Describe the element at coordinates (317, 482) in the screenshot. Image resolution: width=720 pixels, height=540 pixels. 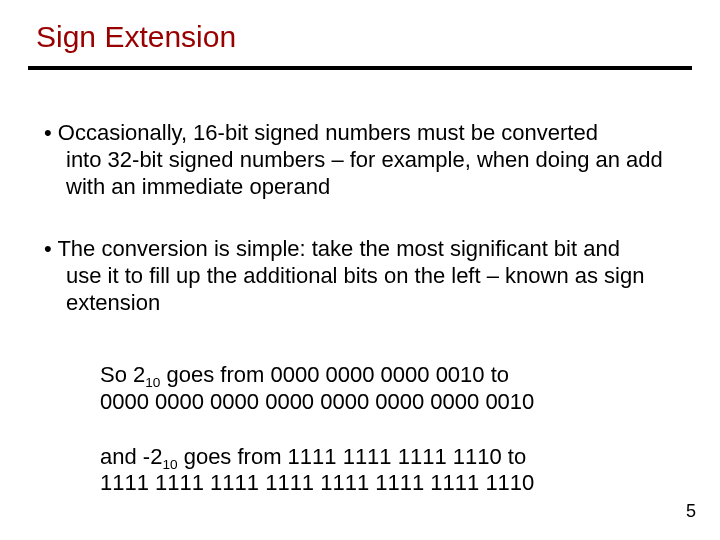
I see `example-2-line2: 1111 1111 1111 1111 1111 1111 1111 1110` at that location.